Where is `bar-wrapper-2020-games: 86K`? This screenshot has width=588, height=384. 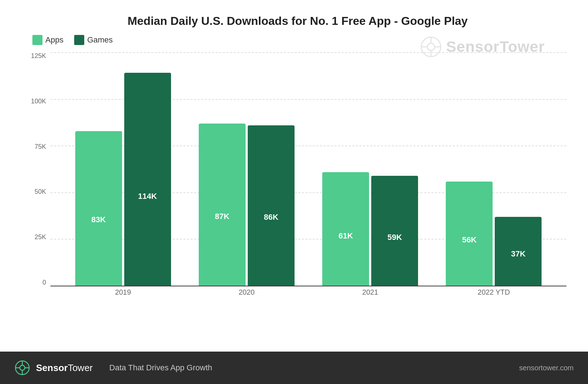 bar-wrapper-2020-games: 86K is located at coordinates (271, 206).